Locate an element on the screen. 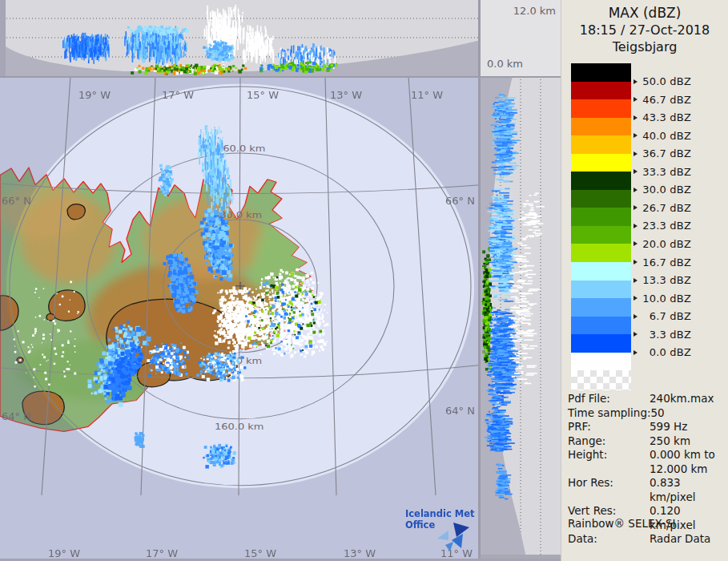  metadata-label: Height: is located at coordinates (609, 462).